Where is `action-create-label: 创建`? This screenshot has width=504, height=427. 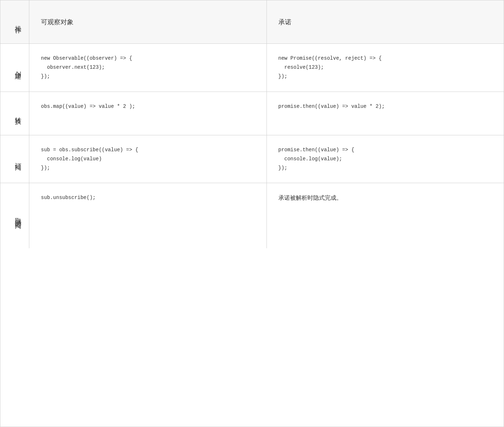 action-create-label: 创建 is located at coordinates (18, 68).